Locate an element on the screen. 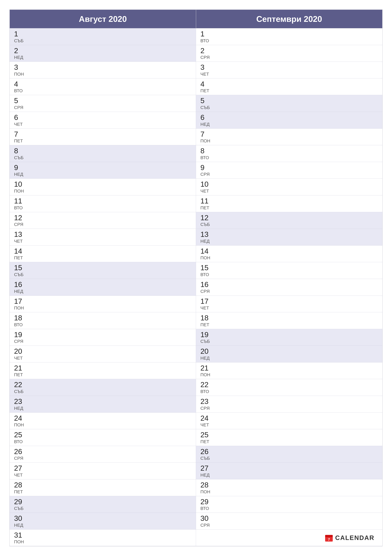 The width and height of the screenshot is (392, 555). sep-day-8: 8ВТО is located at coordinates (289, 154).